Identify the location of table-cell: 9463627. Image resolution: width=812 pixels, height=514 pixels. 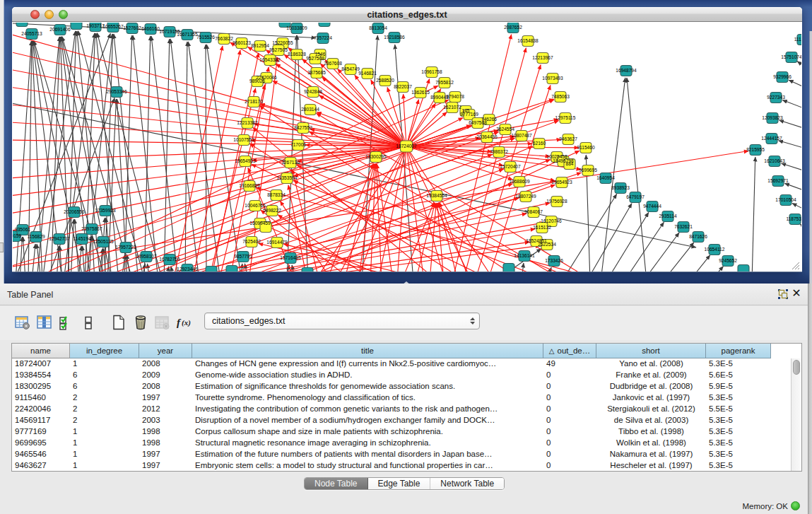
(41, 466).